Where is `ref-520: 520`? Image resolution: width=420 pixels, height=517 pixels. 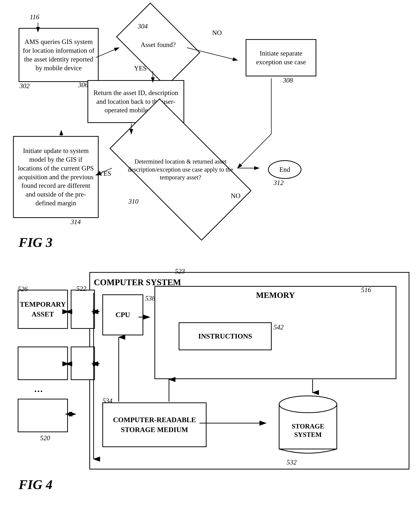 ref-520: 520 is located at coordinates (45, 438).